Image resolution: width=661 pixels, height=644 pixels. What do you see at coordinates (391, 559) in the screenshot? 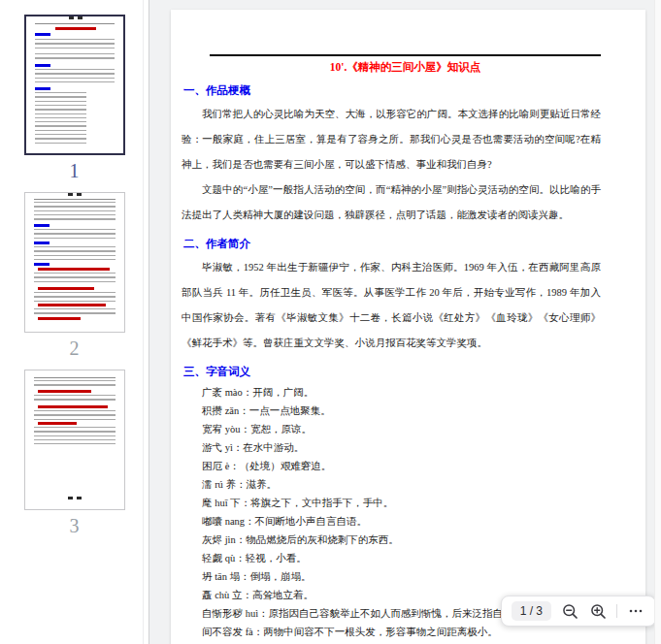
I see `list-item: 轻觑 qù：轻视，小看。` at bounding box center [391, 559].